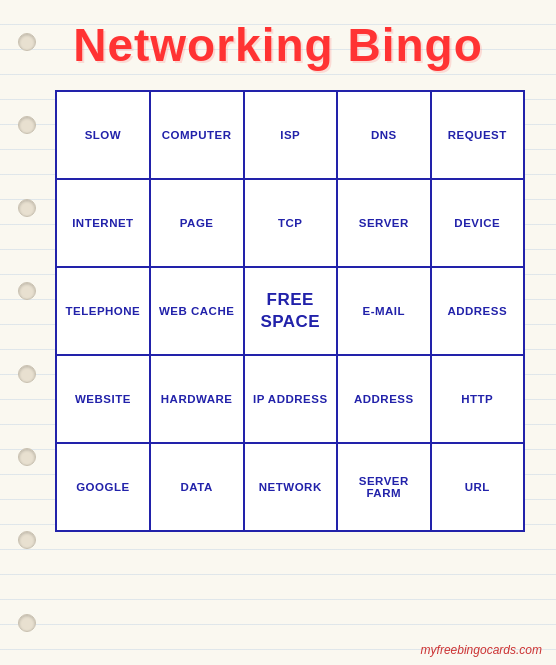 The height and width of the screenshot is (665, 556). What do you see at coordinates (291, 487) in the screenshot?
I see `cell-r4-c2: NETWORK` at bounding box center [291, 487].